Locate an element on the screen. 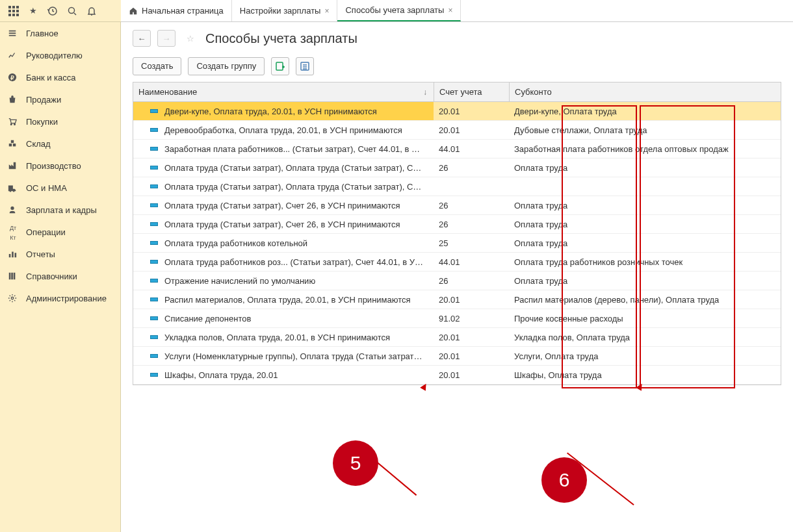 This screenshot has height=532, width=793. refresh-plus-icon is located at coordinates (280, 66).